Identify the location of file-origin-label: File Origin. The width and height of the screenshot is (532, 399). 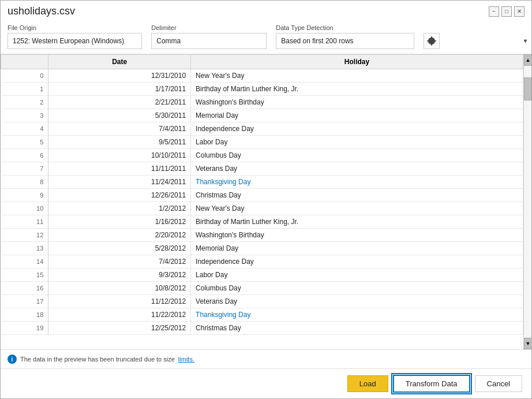
(75, 28).